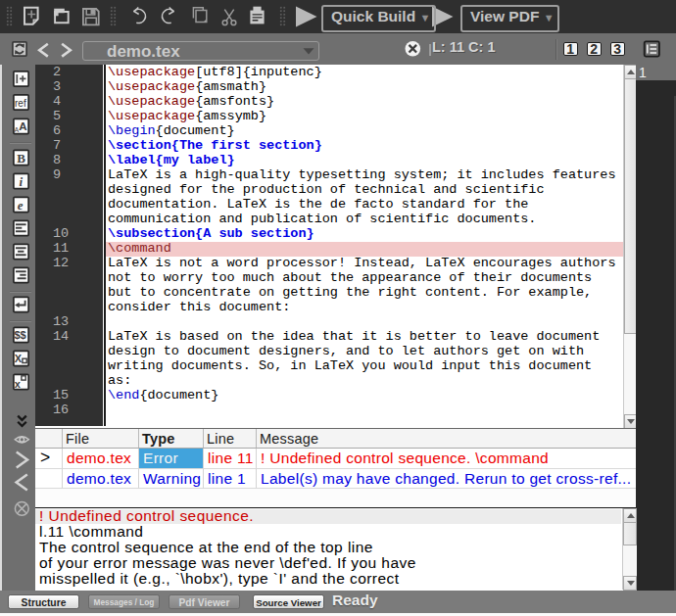 This screenshot has width=676, height=616. Describe the element at coordinates (21, 206) in the screenshot. I see `svg-text: e` at that location.